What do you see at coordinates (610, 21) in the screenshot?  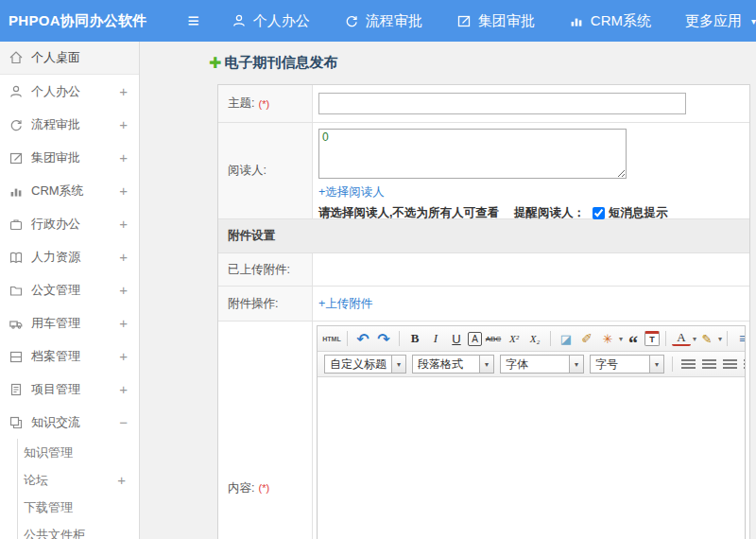 I see `topnav-crm-system: CRM系统` at bounding box center [610, 21].